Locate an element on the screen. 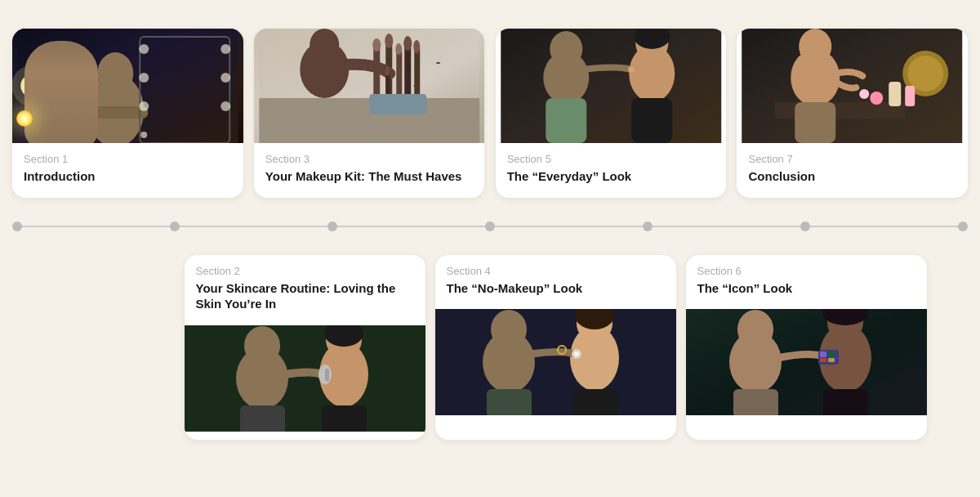 The image size is (980, 497). section7-title: Conclusion is located at coordinates (853, 177).